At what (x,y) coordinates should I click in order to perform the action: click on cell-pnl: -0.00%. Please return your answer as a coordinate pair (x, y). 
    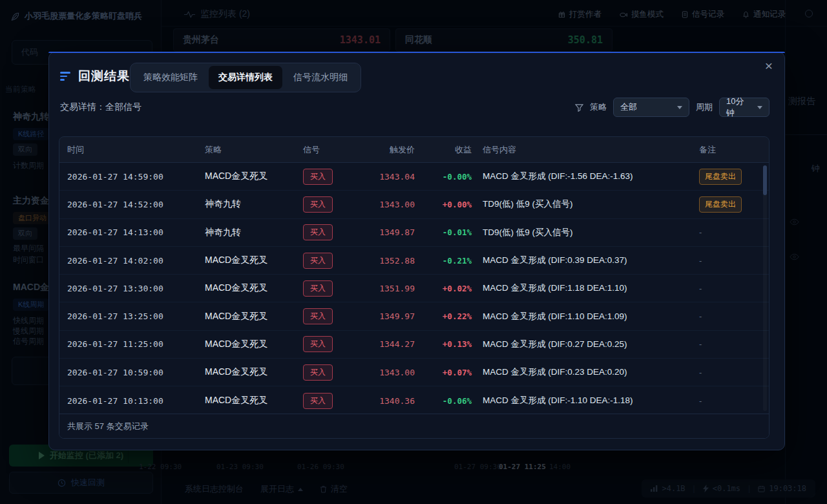
    Looking at the image, I should click on (443, 177).